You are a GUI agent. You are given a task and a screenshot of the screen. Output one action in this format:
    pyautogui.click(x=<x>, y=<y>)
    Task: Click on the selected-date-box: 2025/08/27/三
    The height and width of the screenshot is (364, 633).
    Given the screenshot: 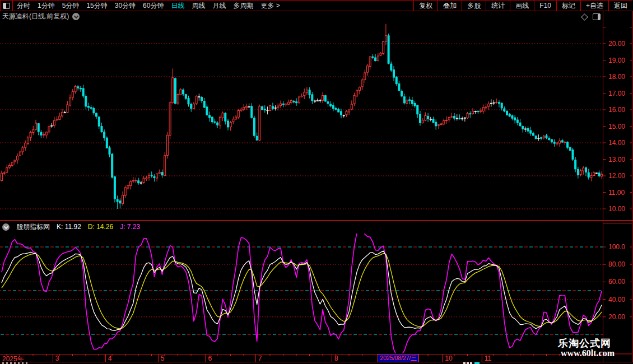 What is the action you would take?
    pyautogui.click(x=398, y=358)
    